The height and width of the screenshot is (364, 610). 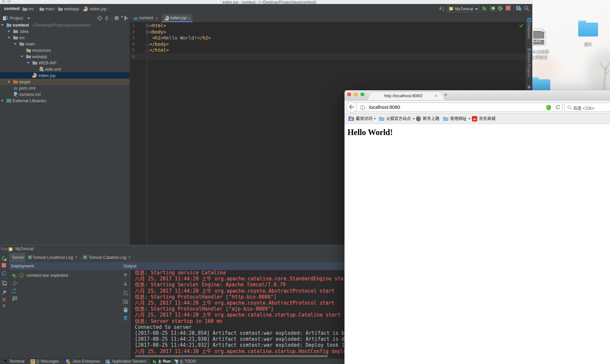 What do you see at coordinates (549, 108) in the screenshot?
I see `security-shield-icon` at bounding box center [549, 108].